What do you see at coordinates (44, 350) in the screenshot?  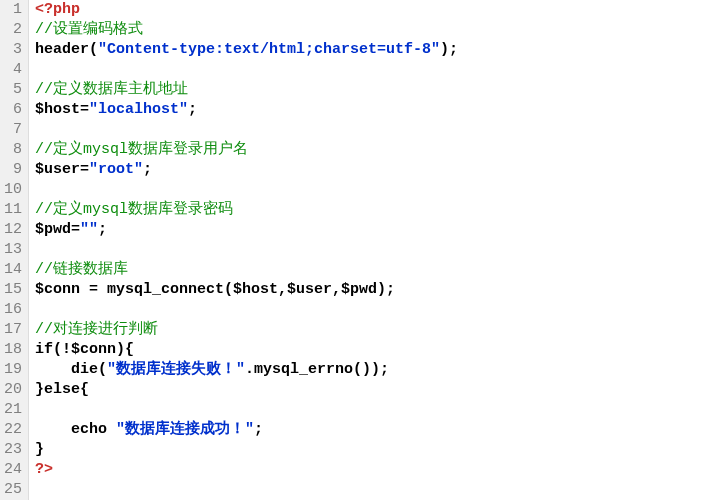 I see `code-token: if` at bounding box center [44, 350].